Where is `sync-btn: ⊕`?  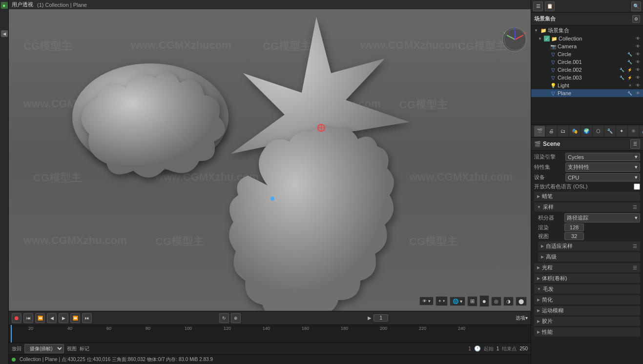 sync-btn: ⊕ is located at coordinates (236, 318).